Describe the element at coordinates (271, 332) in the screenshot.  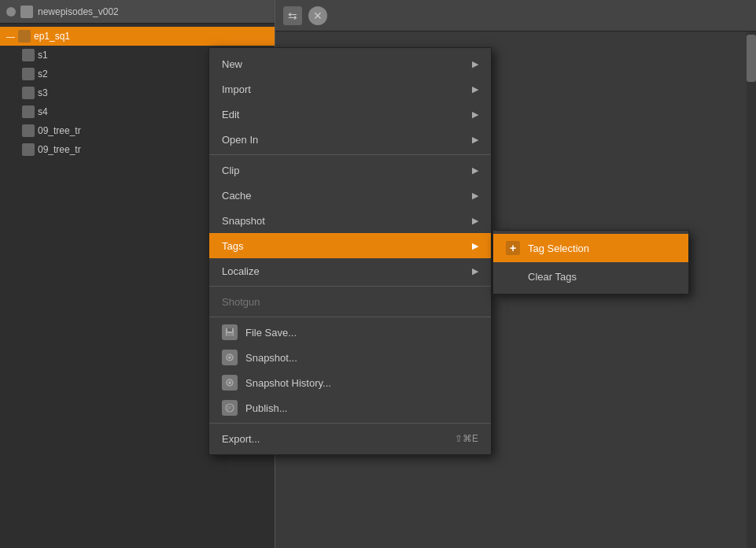
I see `menu-label-file-save: File Save...` at that location.